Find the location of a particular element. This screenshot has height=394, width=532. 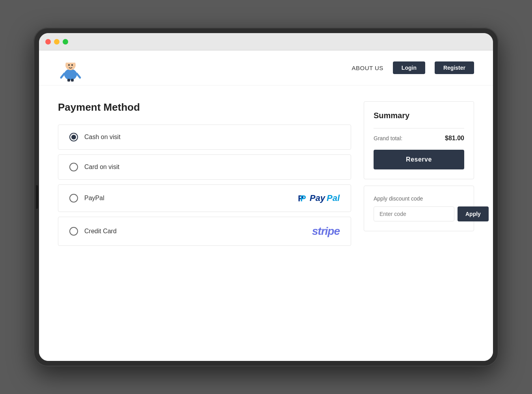

payment-option-stripe: Credit Card stripe is located at coordinates (205, 231).